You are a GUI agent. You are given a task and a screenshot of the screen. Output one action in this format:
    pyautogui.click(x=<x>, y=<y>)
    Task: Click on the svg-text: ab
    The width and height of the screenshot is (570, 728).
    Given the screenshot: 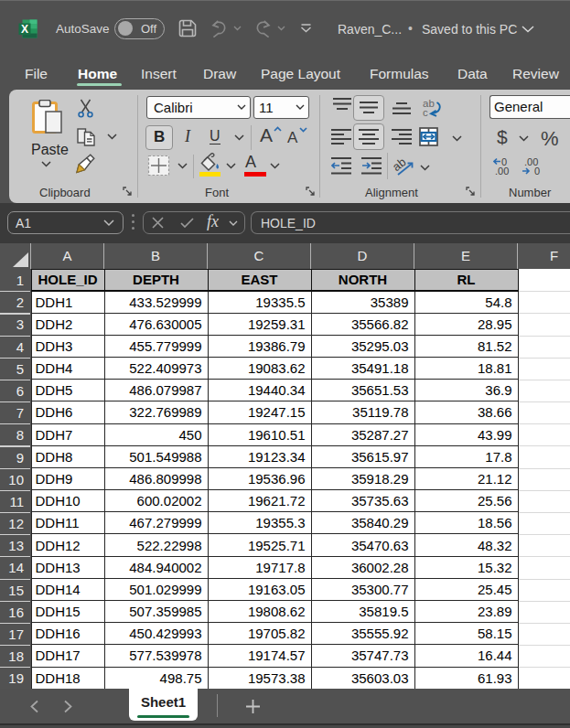 What is the action you would take?
    pyautogui.click(x=401, y=165)
    